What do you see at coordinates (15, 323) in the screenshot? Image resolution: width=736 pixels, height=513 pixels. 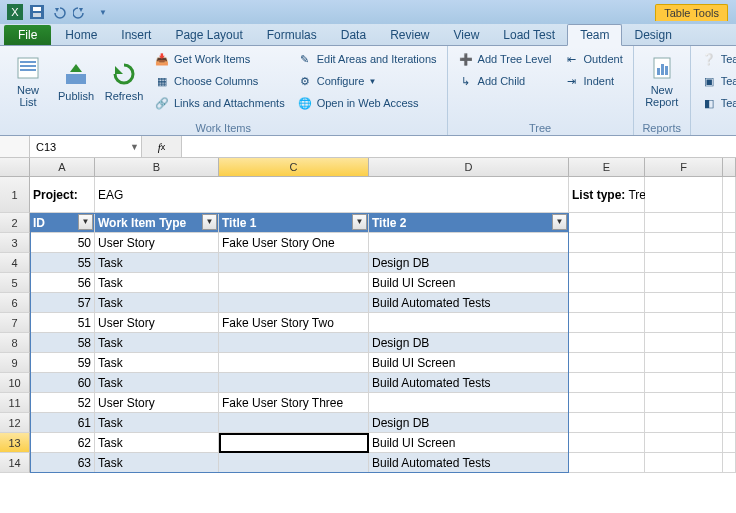 I see `row-header: 7` at bounding box center [15, 323].